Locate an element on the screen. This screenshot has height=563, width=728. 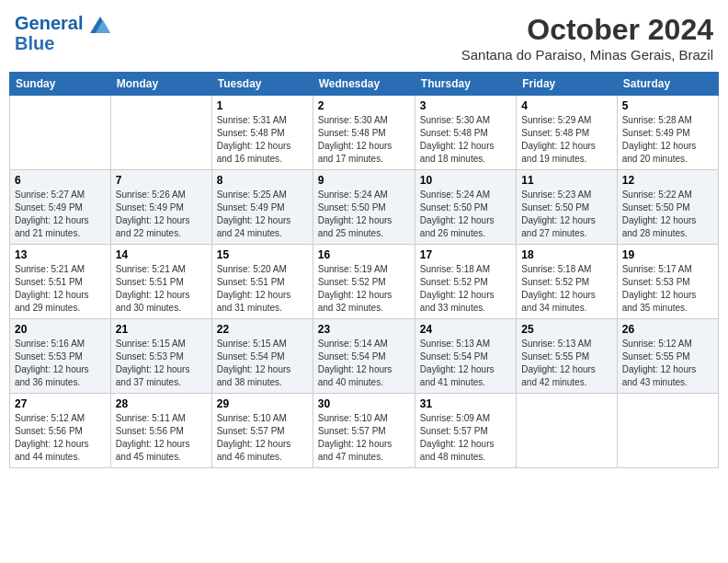
calendar-cell: 2Sunrise: 5:30 AM Sunset: 5:48 PM Daylig… is located at coordinates (364, 132).